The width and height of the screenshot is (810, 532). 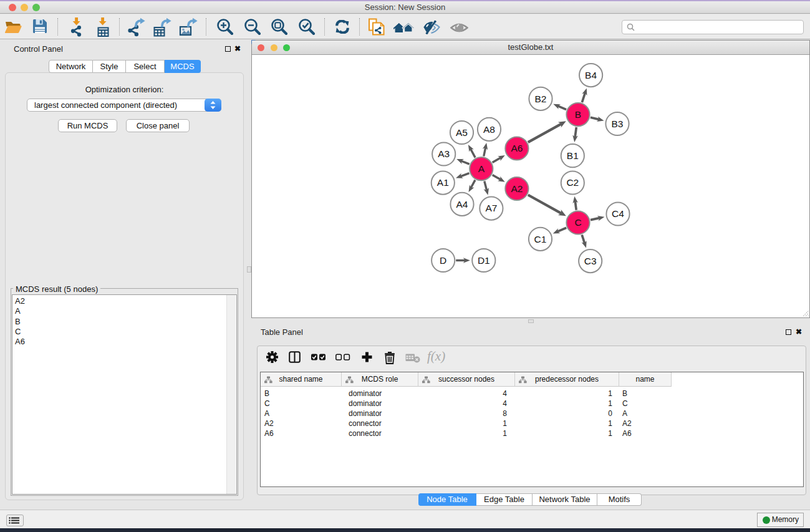 I want to click on svg-text: C, so click(x=577, y=222).